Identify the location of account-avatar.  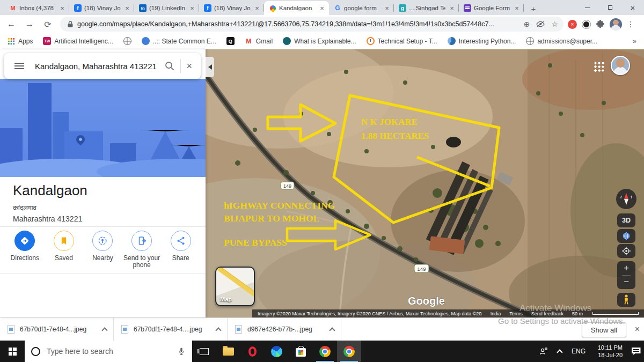
(620, 65).